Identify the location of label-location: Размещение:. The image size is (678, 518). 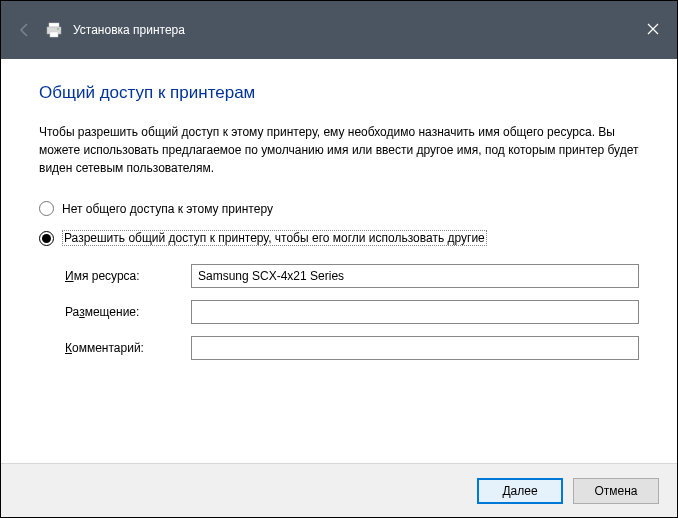
(128, 312).